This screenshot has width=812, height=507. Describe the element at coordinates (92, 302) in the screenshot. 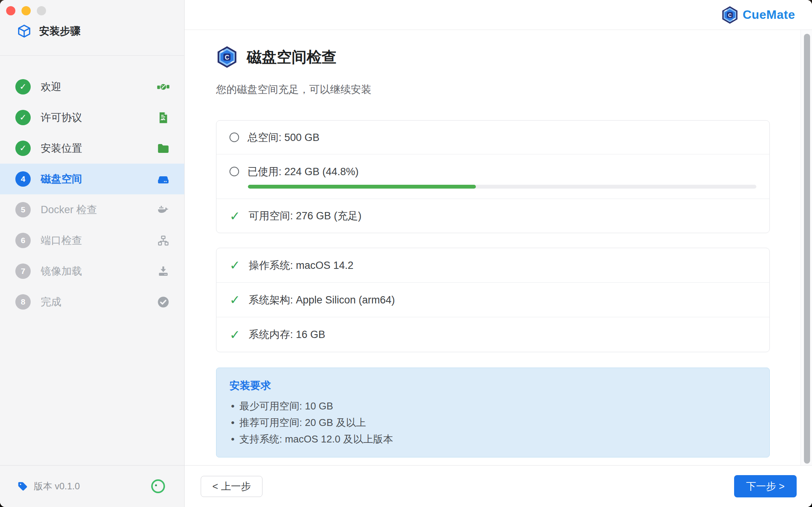

I see `sidebar-item-finish: 8 完成` at that location.